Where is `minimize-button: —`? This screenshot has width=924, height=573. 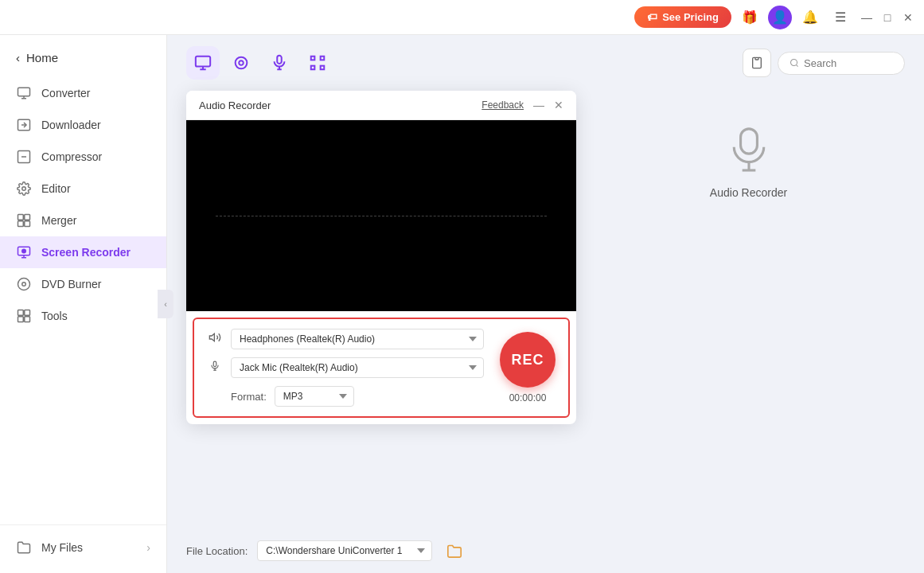 minimize-button: — is located at coordinates (867, 18).